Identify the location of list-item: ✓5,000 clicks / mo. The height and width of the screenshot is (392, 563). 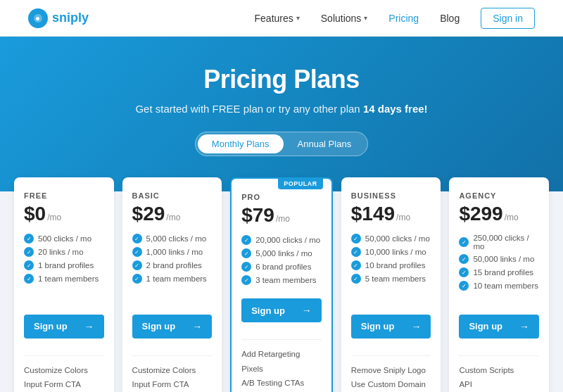
(172, 239).